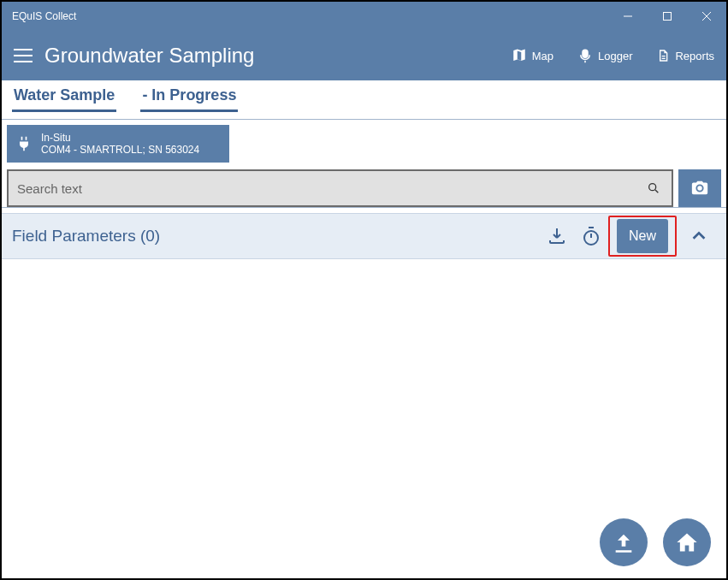 This screenshot has width=728, height=580. What do you see at coordinates (24, 144) in the screenshot?
I see `plug-icon` at bounding box center [24, 144].